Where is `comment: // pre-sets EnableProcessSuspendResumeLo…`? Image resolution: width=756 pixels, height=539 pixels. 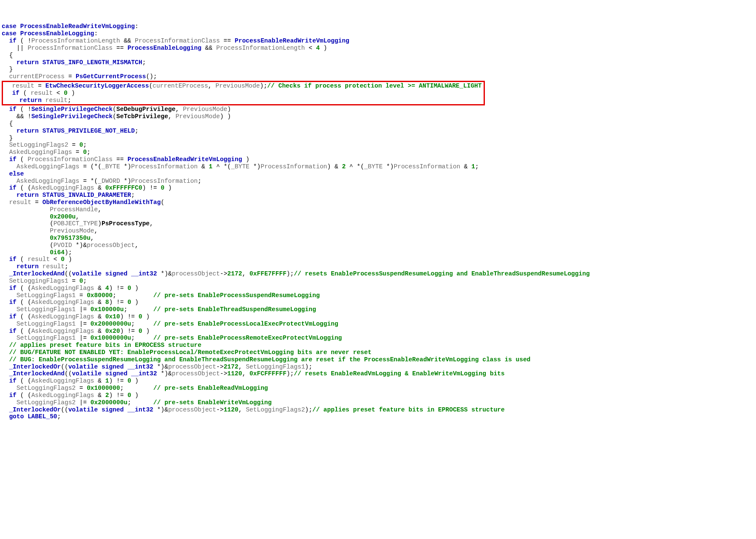 comment: // pre-sets EnableProcessSuspendResumeLo… is located at coordinates (237, 295).